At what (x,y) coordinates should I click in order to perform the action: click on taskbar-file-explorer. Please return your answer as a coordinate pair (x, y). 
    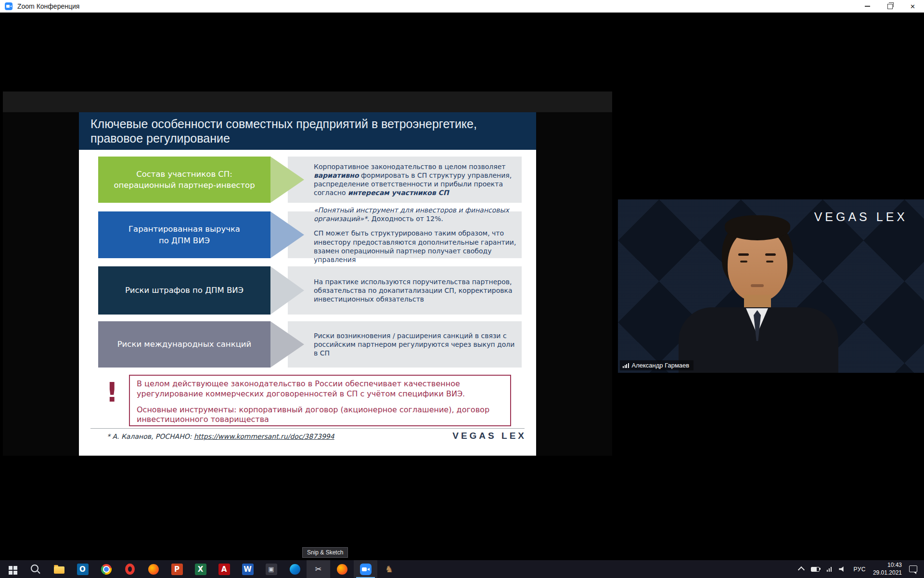
    Looking at the image, I should click on (59, 569).